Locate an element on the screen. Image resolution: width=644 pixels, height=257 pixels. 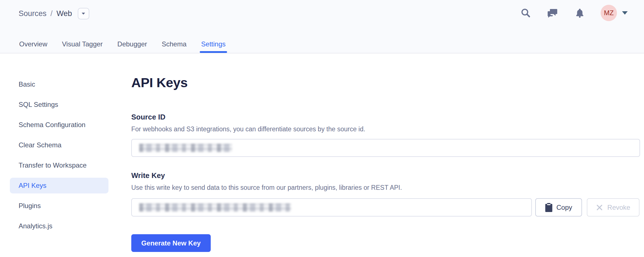
avatar-initials: MZ is located at coordinates (609, 13).